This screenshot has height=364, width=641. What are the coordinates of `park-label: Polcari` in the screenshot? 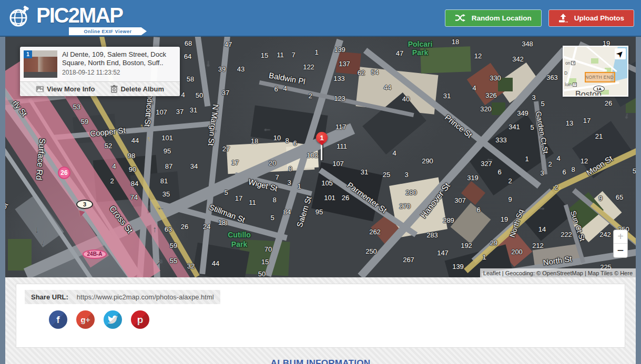 It's located at (421, 44).